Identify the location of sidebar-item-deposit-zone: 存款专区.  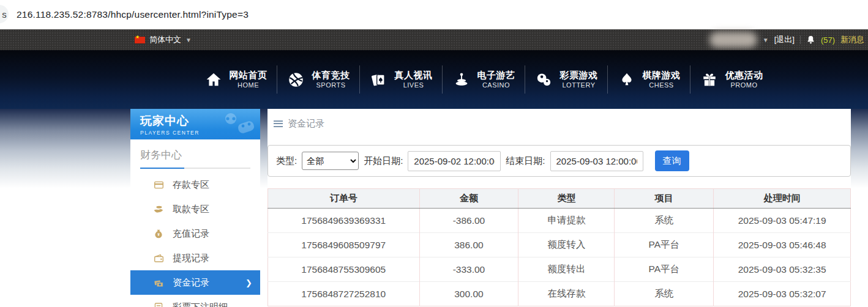
(195, 185).